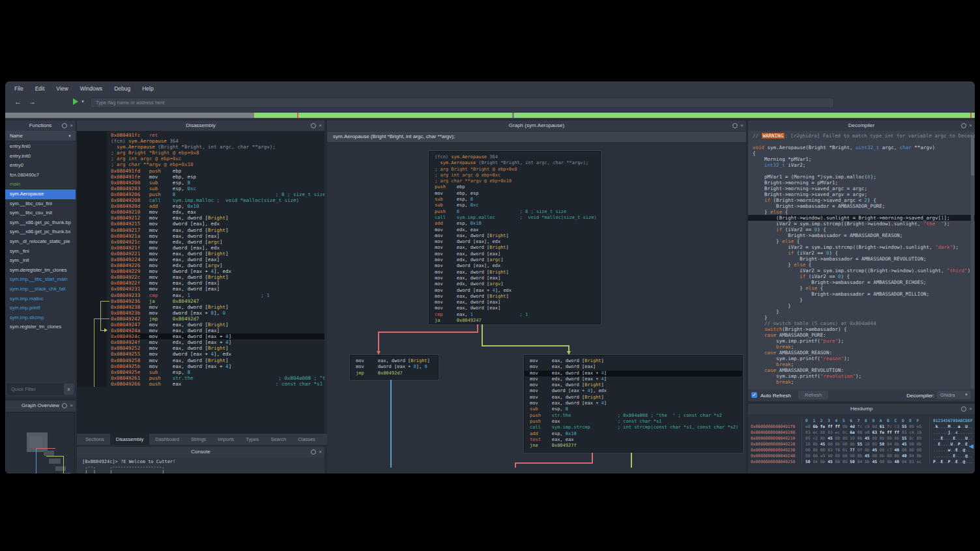 The width and height of the screenshot is (980, 551). I want to click on code-line: 0x08049252 mov eax, dword [Bright], so click(218, 348).